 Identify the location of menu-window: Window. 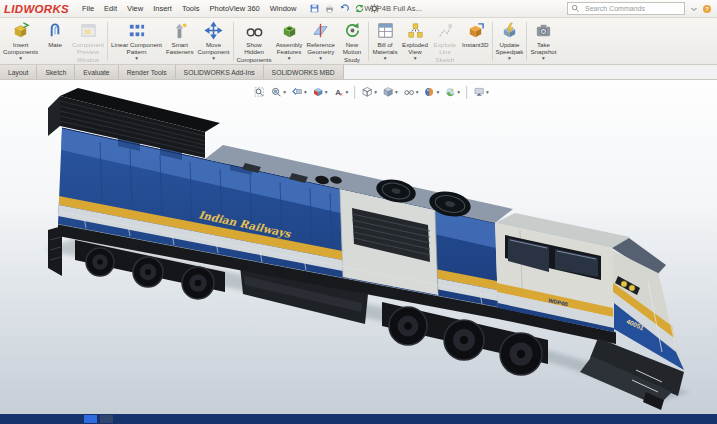
(284, 8).